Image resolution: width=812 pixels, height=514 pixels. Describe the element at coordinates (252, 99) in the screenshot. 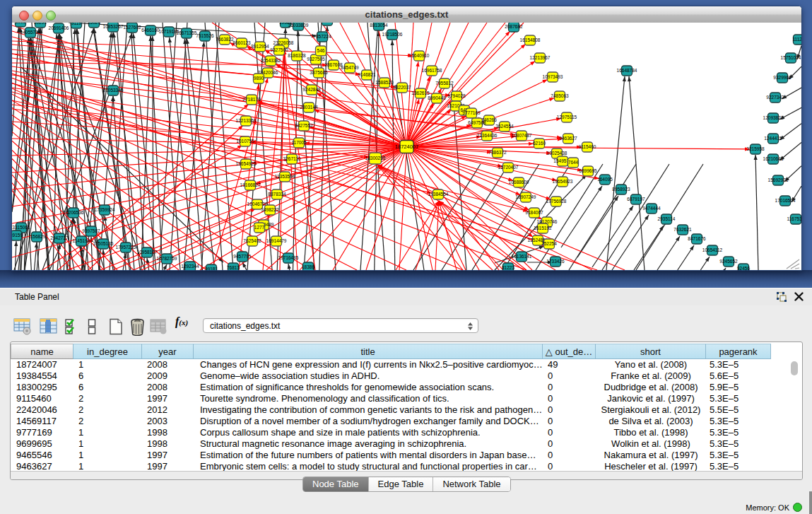

I see `svg-text: 2718170` at that location.